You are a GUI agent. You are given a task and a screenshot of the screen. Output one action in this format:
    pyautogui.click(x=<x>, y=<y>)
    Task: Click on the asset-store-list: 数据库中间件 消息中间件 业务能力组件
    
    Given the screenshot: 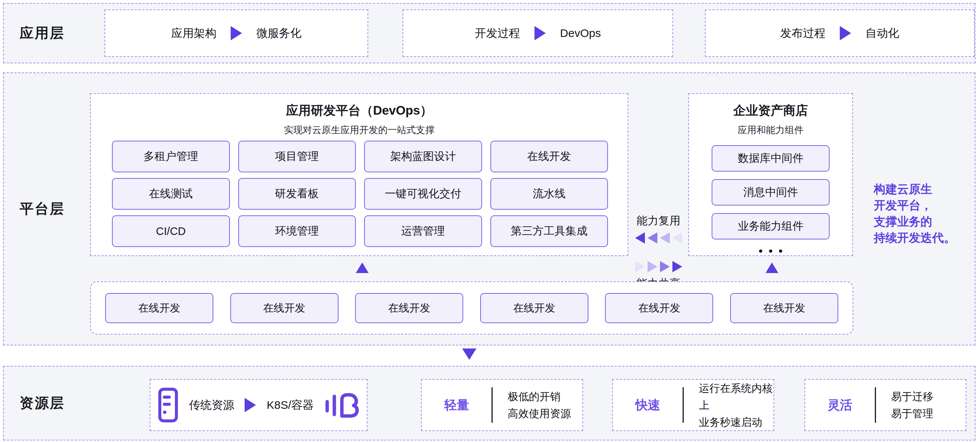 What is the action you would take?
    pyautogui.click(x=771, y=192)
    